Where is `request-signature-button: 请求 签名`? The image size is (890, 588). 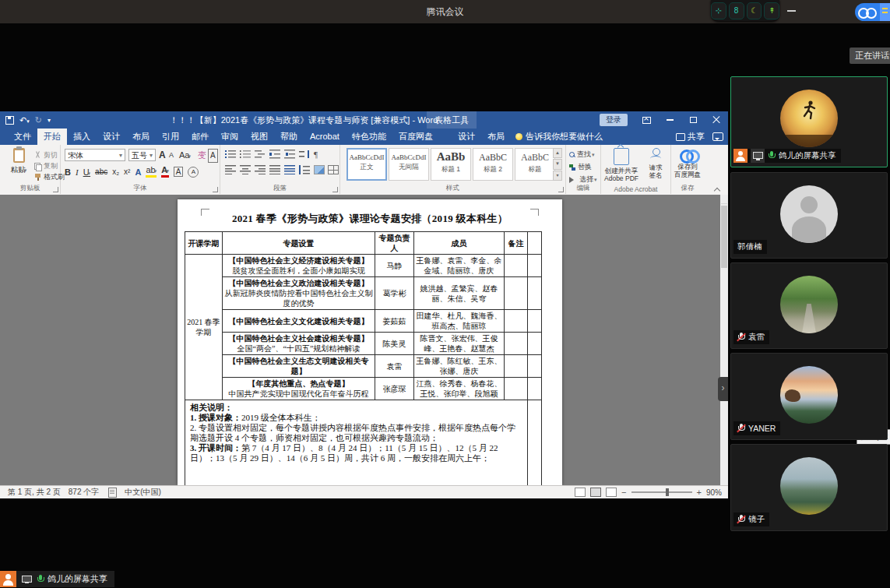
request-signature-button: 请求 签名 is located at coordinates (656, 164).